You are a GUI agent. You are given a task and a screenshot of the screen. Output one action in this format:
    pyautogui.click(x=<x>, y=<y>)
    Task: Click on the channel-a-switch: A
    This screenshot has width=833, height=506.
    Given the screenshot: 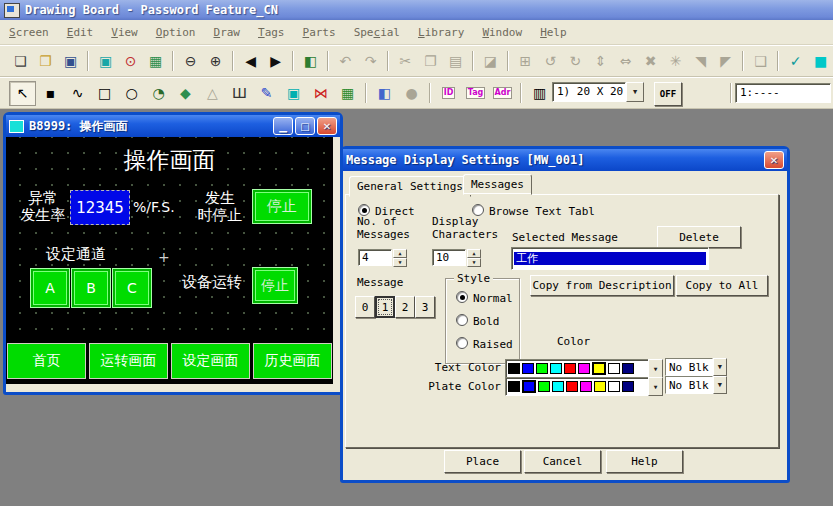 What is the action you would take?
    pyautogui.click(x=50, y=288)
    